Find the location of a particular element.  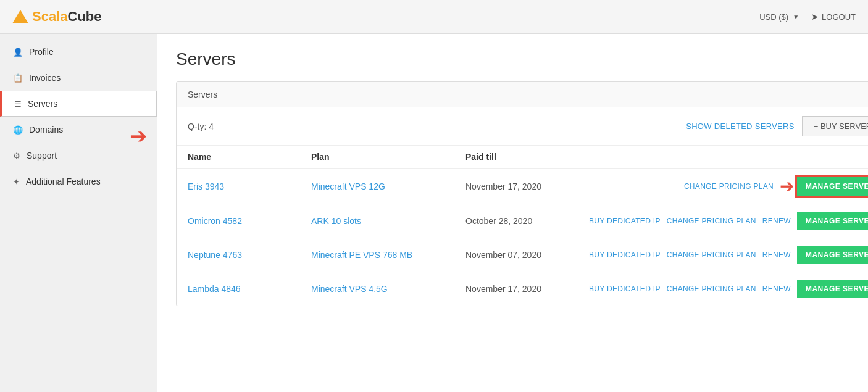

server-plan-lambda: Minecraft VPS 4.5G is located at coordinates (388, 289).